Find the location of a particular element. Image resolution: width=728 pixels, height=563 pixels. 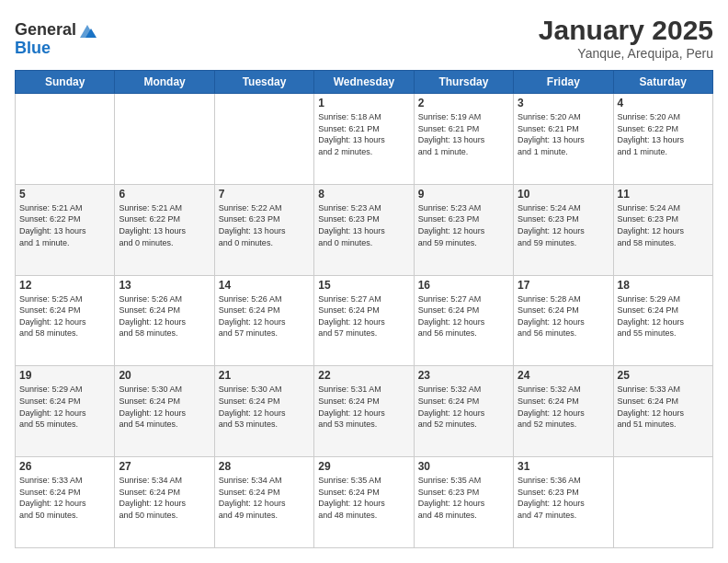

header-thursday: Thursday is located at coordinates (463, 83).